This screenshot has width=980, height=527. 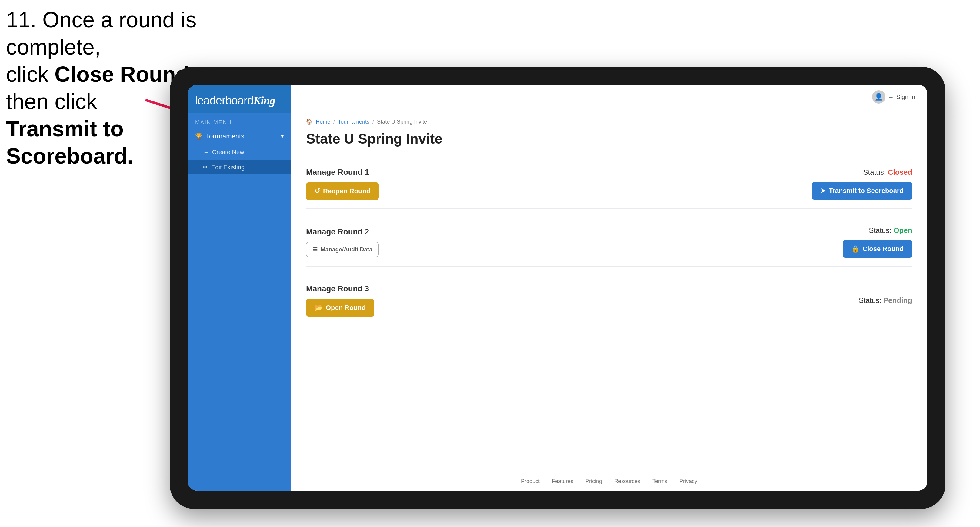 I want to click on round-1-title: Manage Round 1, so click(x=342, y=172).